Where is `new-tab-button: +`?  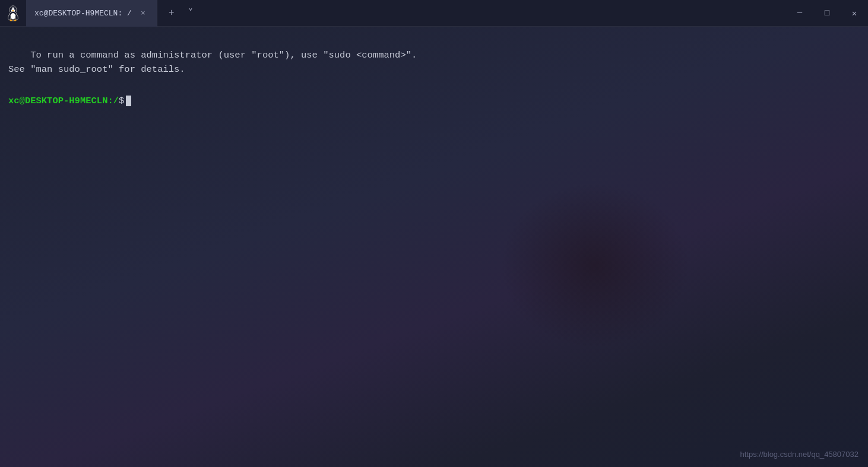
new-tab-button: + is located at coordinates (172, 13).